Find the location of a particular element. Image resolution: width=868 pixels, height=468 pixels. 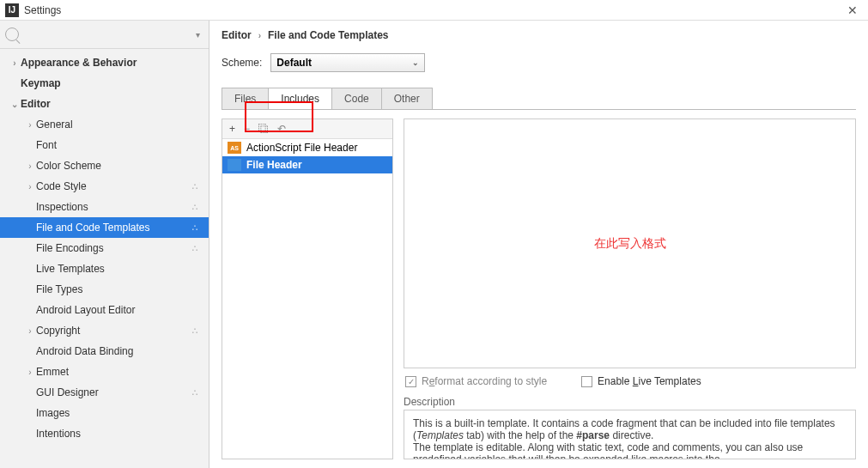

sidebar-item-label: Live Templates is located at coordinates (122, 269).